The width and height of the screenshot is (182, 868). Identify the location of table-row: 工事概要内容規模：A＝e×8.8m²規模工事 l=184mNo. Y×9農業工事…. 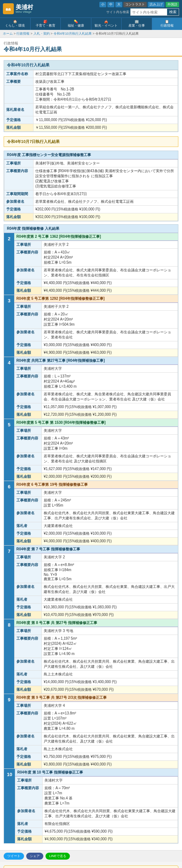
(96, 572).